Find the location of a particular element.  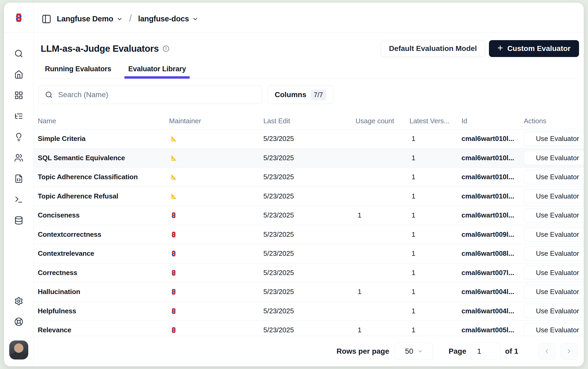

table-row: Helpfulness 5/23/2025 1 cmal6wart004l...… is located at coordinates (309, 311).